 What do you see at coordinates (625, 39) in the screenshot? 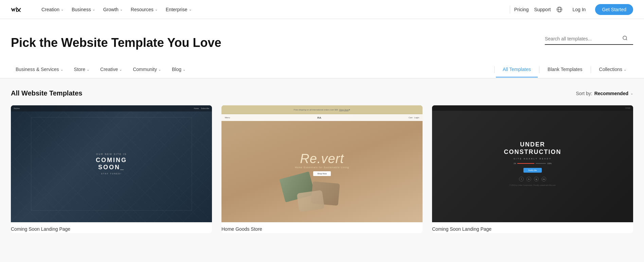
I see `search-icon` at bounding box center [625, 39].